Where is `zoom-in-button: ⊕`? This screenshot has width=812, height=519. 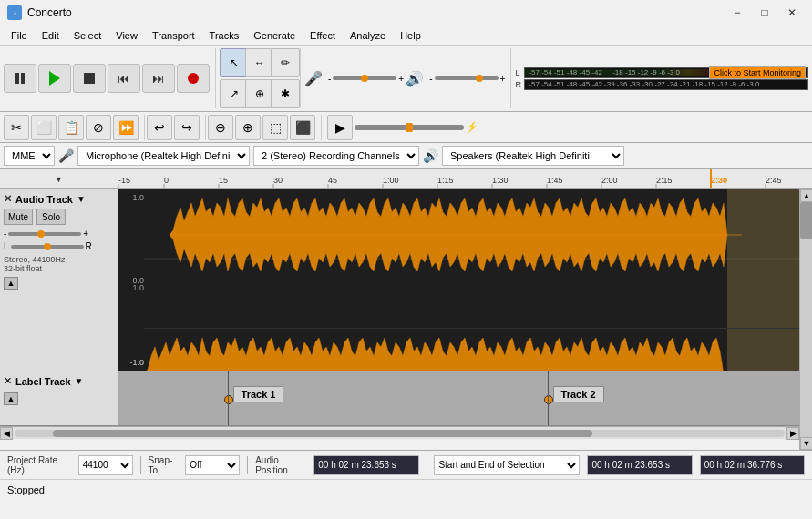
zoom-in-button: ⊕ is located at coordinates (248, 127).